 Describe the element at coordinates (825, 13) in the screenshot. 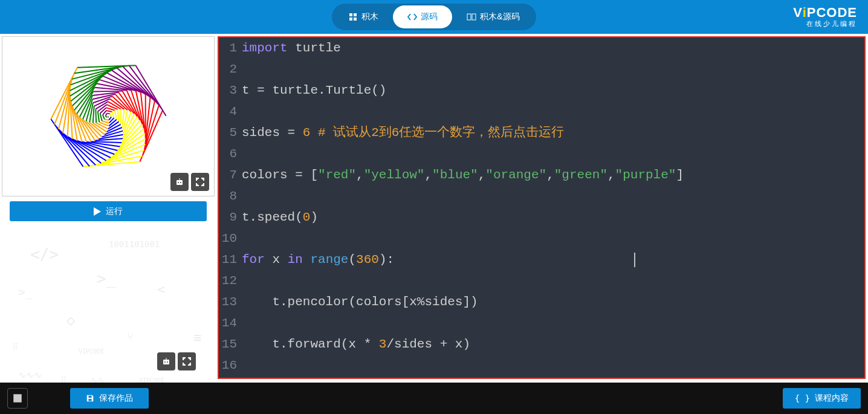

I see `logo-brand: ViPCODE` at that location.